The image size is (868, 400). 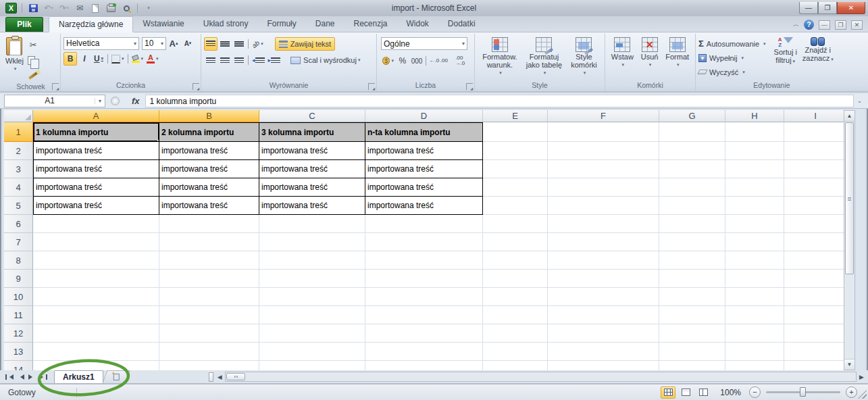 What do you see at coordinates (126, 8) in the screenshot?
I see `print-preview-button` at bounding box center [126, 8].